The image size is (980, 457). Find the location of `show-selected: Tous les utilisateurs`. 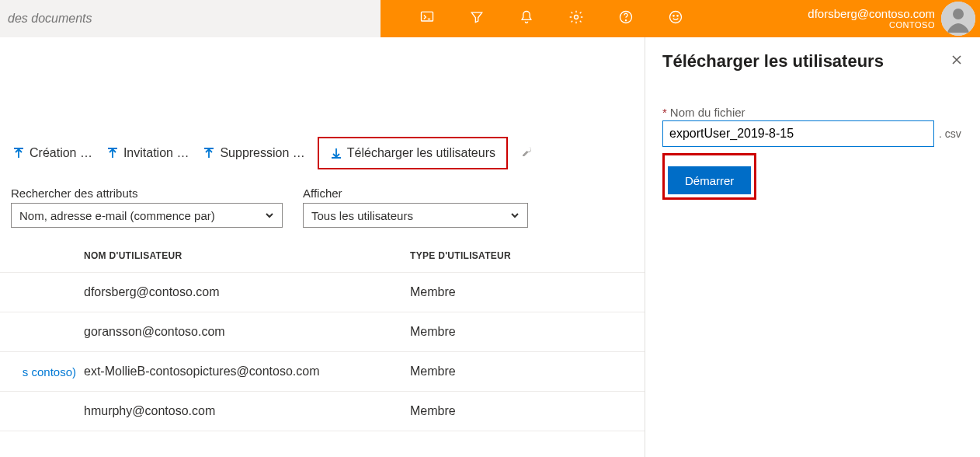

show-selected: Tous les utilisateurs is located at coordinates (362, 216).